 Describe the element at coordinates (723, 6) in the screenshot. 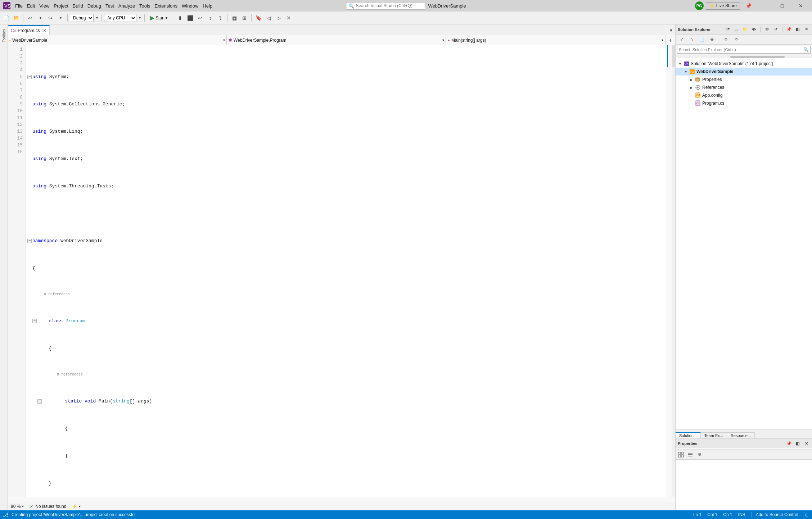

I see `live-share-button: ⚡ Live Share` at that location.